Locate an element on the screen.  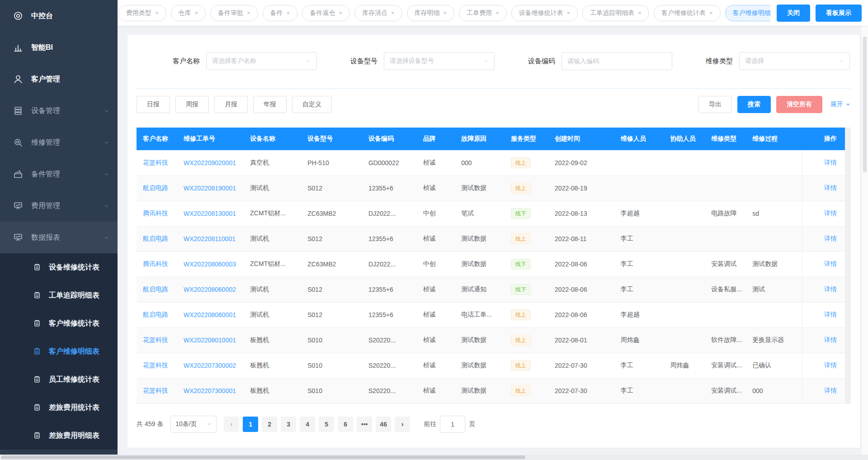
next-page-button: › is located at coordinates (402, 424).